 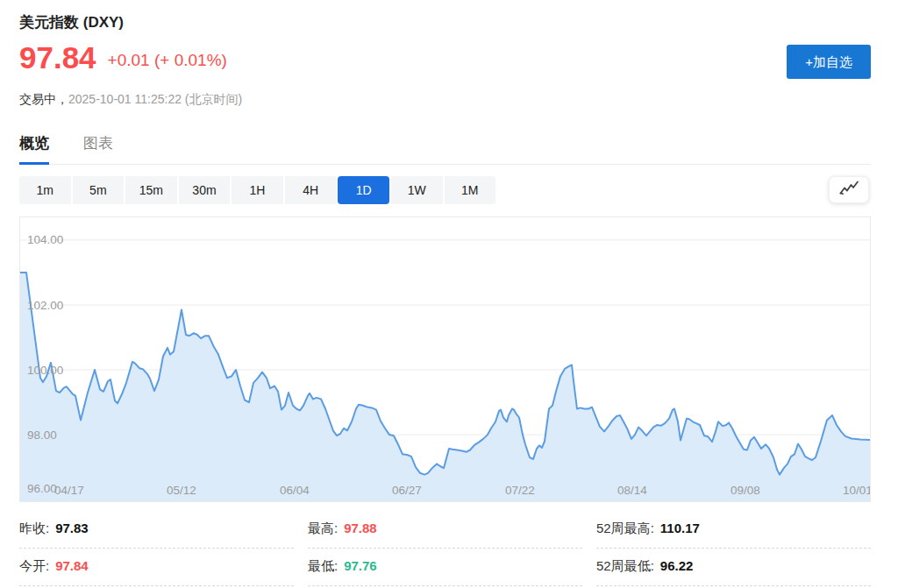 What do you see at coordinates (625, 529) in the screenshot?
I see `stat-label: 52周最高:` at bounding box center [625, 529].